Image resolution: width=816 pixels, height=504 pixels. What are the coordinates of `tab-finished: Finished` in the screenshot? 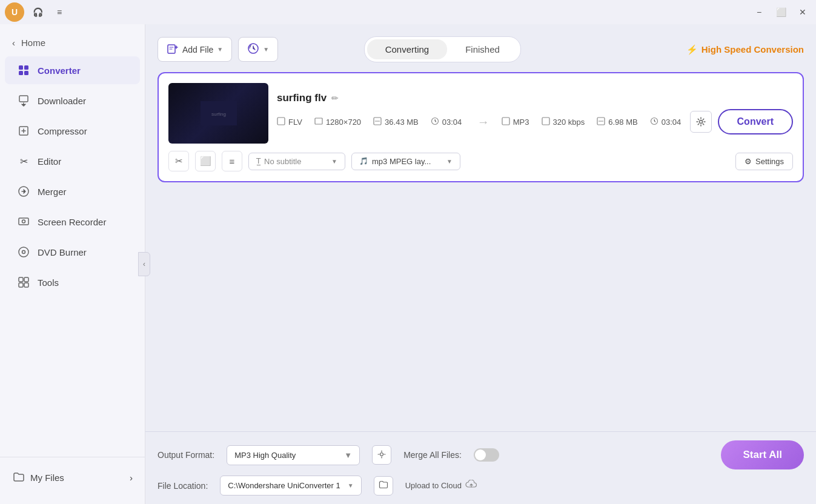 It's located at (482, 50).